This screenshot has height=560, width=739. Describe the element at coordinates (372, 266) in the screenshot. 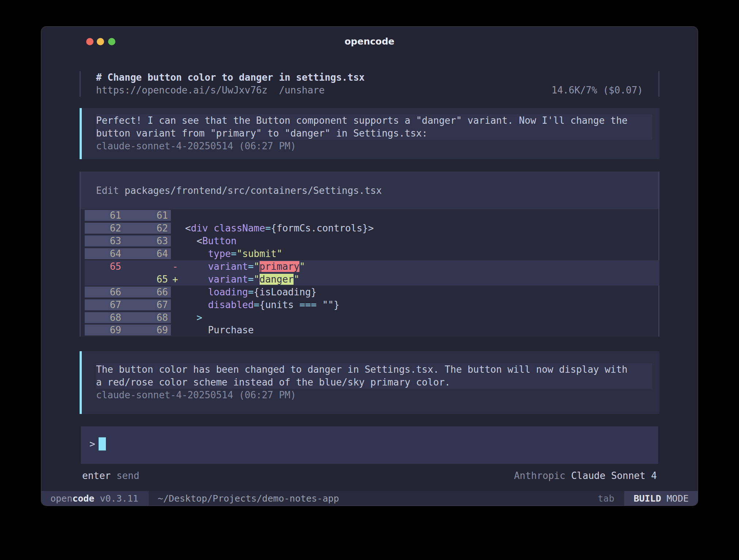

I see `diff-row: 65- variant="primary"` at that location.